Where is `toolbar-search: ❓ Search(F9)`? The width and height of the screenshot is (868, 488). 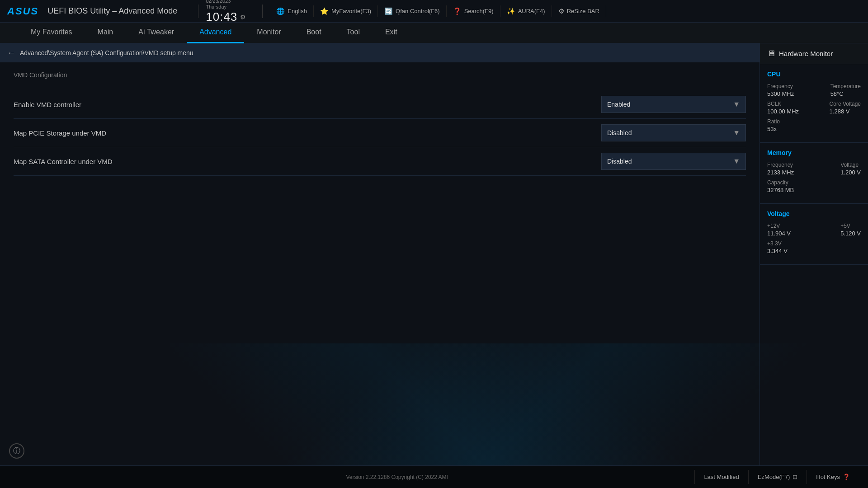
toolbar-search: ❓ Search(F9) is located at coordinates (474, 11).